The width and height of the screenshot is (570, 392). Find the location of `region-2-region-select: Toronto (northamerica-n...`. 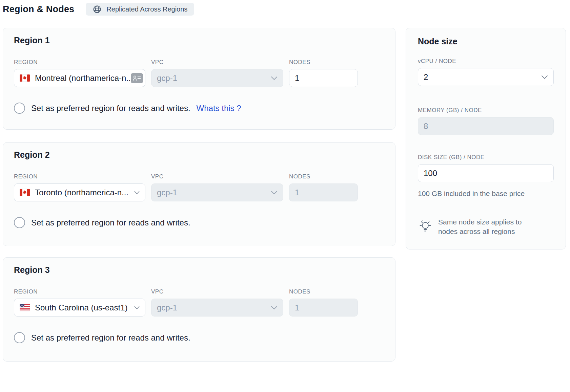

region-2-region-select: Toronto (northamerica-n... is located at coordinates (80, 192).